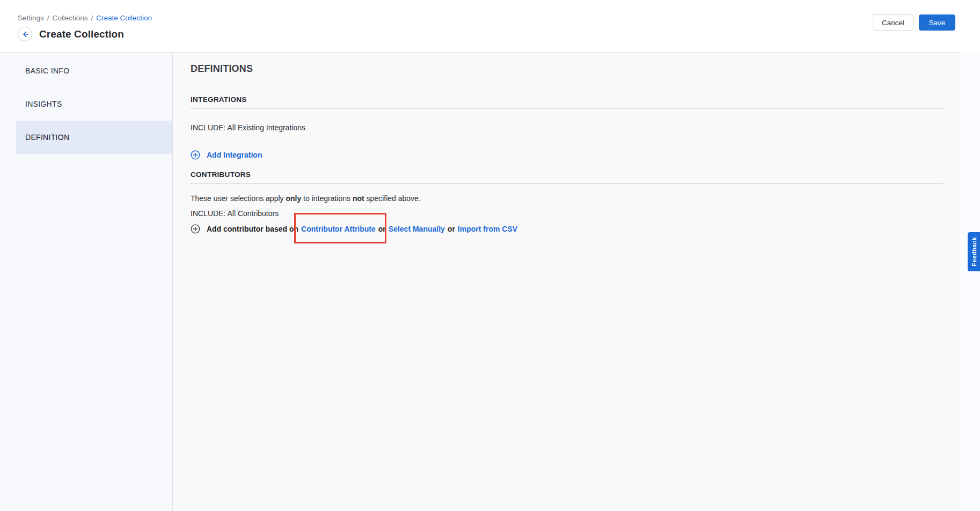 This screenshot has height=511, width=980. I want to click on breadcrumb-current: Create Collection, so click(124, 18).